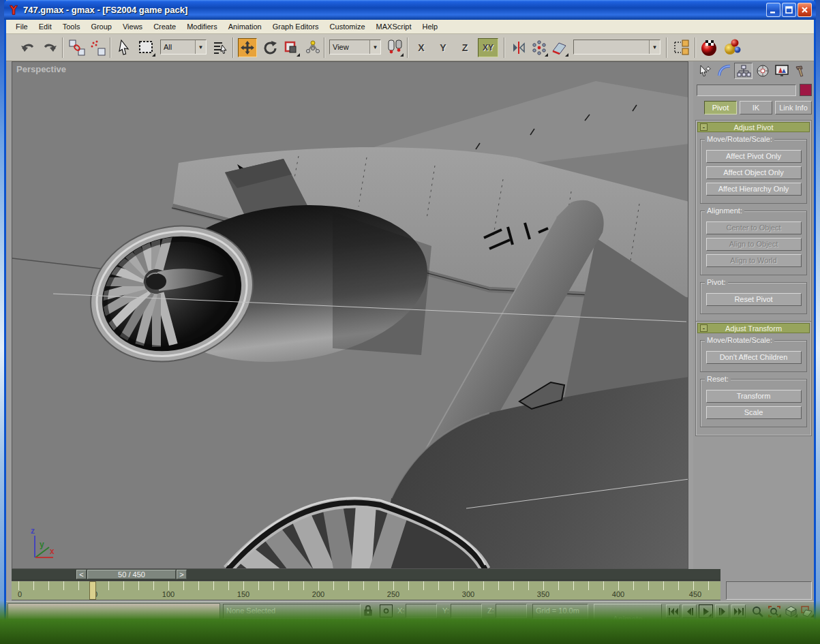  Describe the element at coordinates (410, 10) in the screenshot. I see `title-bar: 747.gmax - gmax - [FS2004 game pack]` at that location.